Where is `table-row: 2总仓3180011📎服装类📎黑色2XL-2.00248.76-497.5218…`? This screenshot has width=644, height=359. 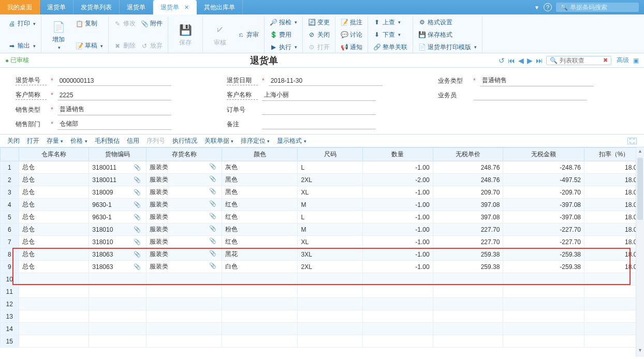 table-row: 2总仓3180011📎服装类📎黑色2XL-2.00248.76-497.5218… is located at coordinates (322, 180).